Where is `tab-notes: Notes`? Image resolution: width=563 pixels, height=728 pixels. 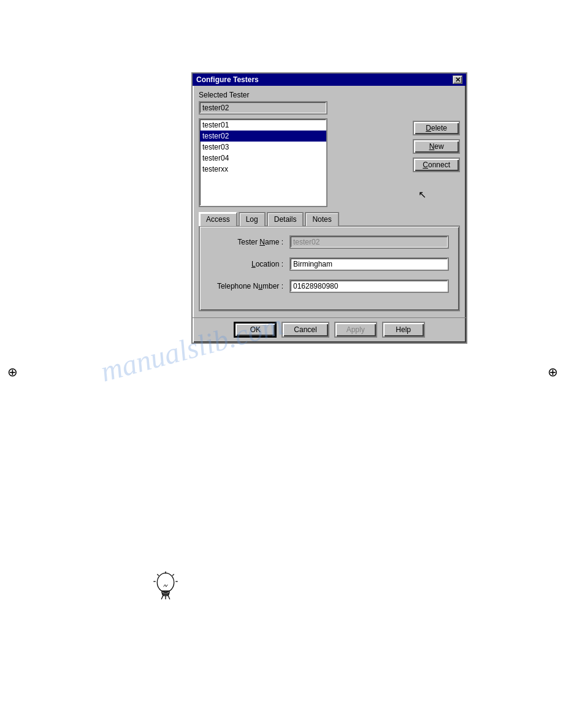 tab-notes: Notes is located at coordinates (321, 219).